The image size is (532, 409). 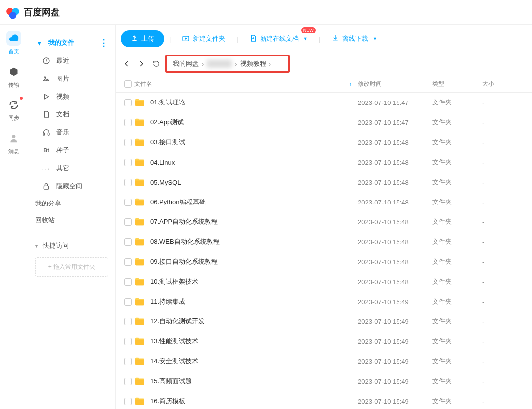 I want to click on play-icon, so click(x=46, y=97).